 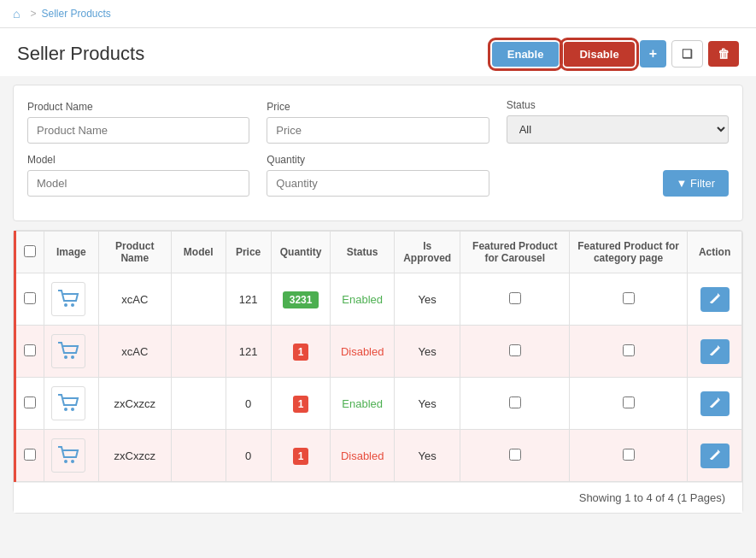 What do you see at coordinates (301, 253) in the screenshot?
I see `header-quantity: Quantity` at bounding box center [301, 253].